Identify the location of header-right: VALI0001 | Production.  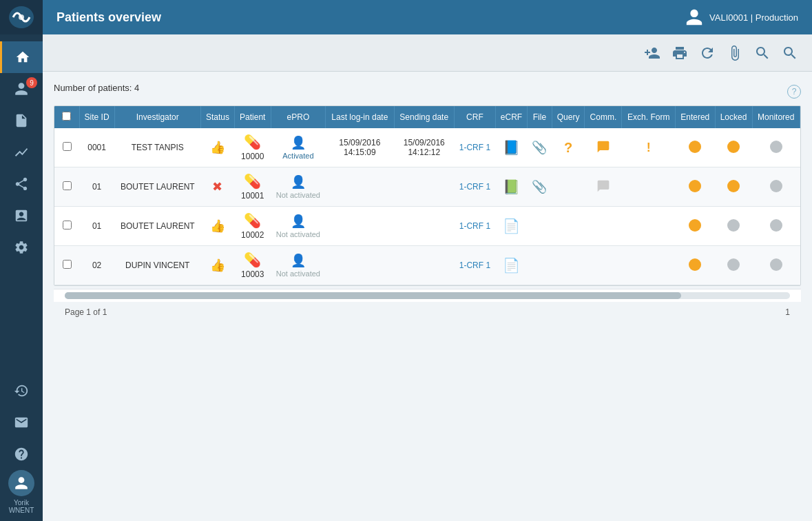
(741, 17).